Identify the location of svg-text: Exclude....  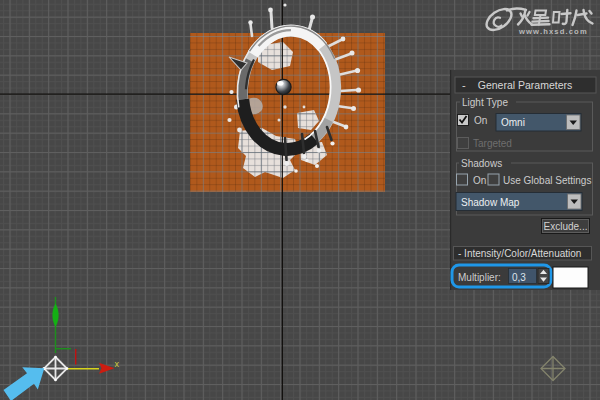
(566, 226).